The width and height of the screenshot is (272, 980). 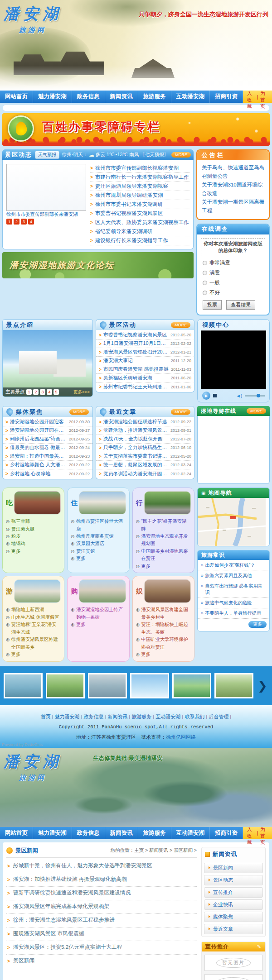 I want to click on sidebar-menu-link: 景区动态, so click(x=223, y=880).